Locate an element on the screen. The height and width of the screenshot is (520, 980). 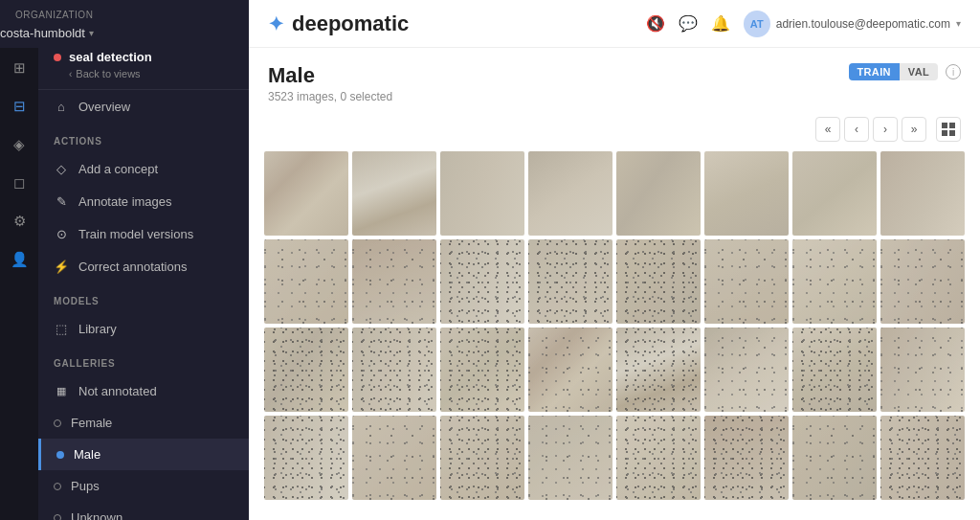
female-dot-icon is located at coordinates (57, 423).